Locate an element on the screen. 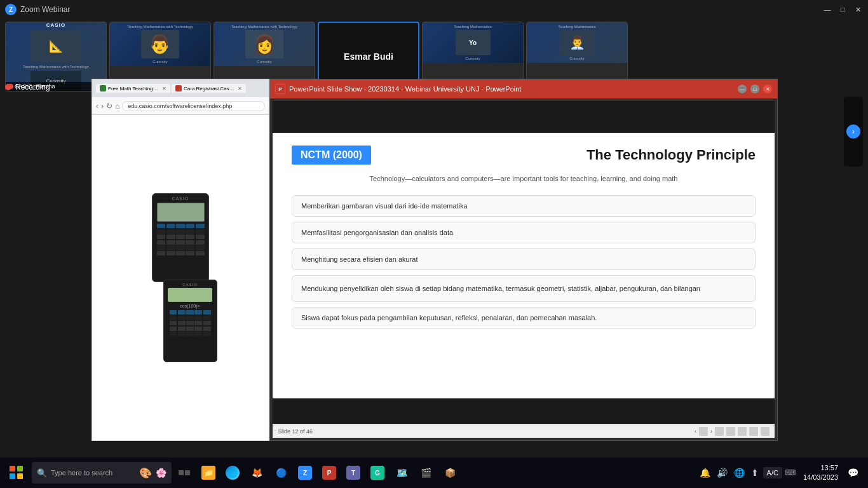  ppt-maximize-button: □ is located at coordinates (755, 89).